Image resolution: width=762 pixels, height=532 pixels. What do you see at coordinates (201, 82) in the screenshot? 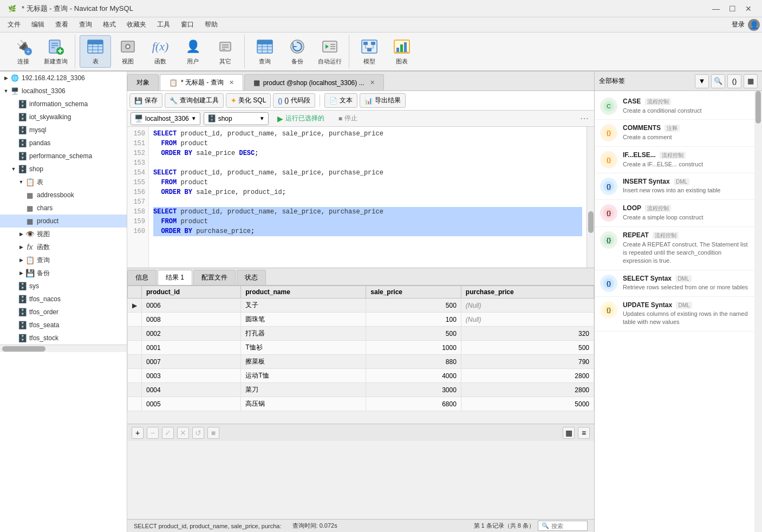
I see `tab-query: 📋 * 无标题 - 查询 ✕` at bounding box center [201, 82].